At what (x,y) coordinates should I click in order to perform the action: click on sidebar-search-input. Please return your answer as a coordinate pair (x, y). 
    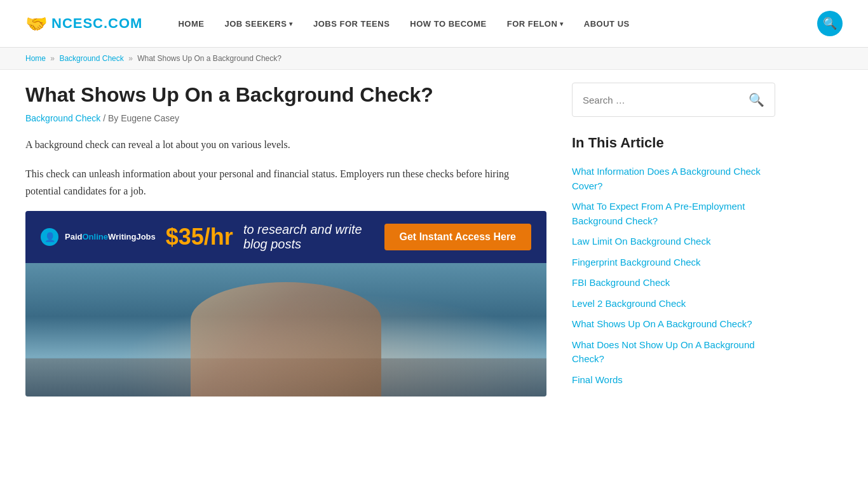
    Looking at the image, I should click on (666, 100).